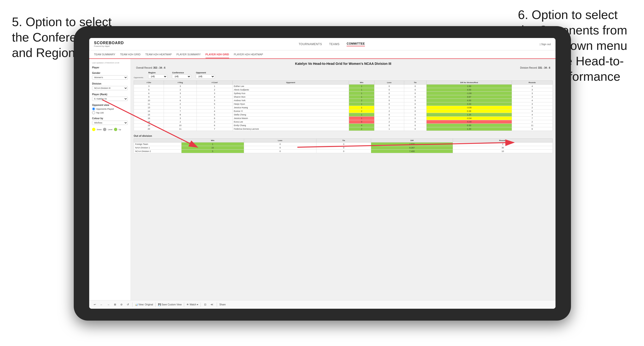 Image resolution: width=644 pixels, height=346 pixels. I want to click on layout-button: ⊡, so click(205, 305).